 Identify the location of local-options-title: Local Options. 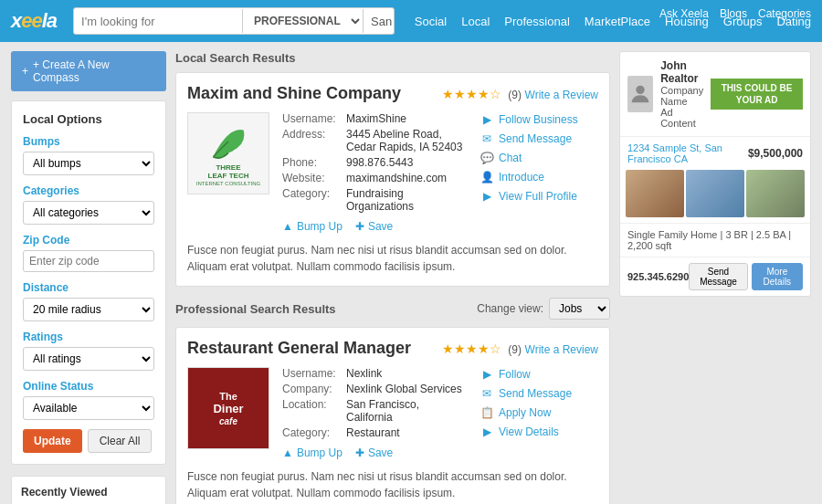
(89, 119).